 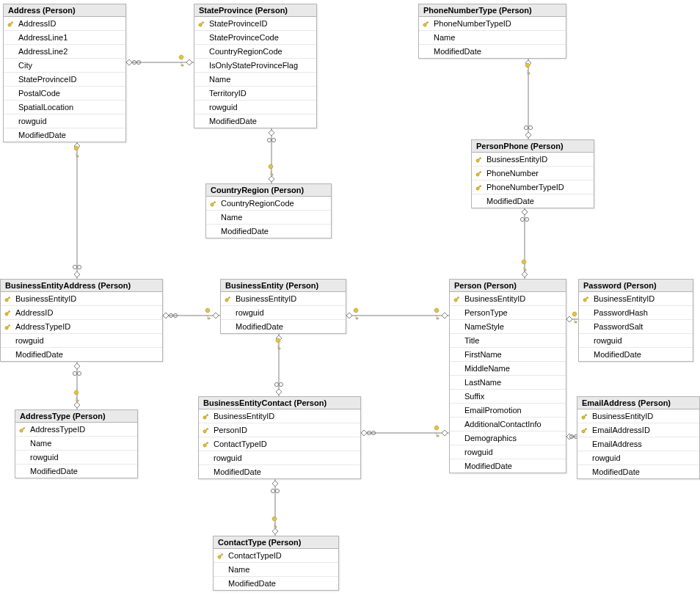 I want to click on entity-emailaddress: EmailAddress (Person) BusinessEntityID E…, so click(x=638, y=437).